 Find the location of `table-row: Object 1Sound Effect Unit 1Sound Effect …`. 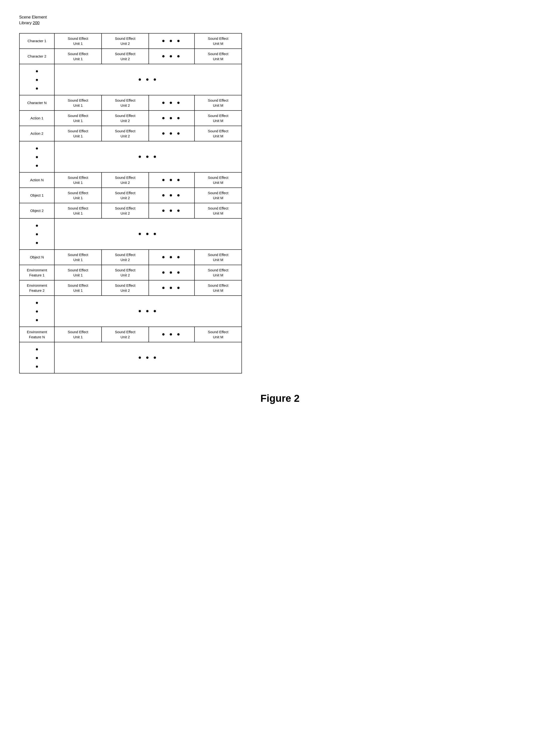

table-row: Object 1Sound Effect Unit 1Sound Effect … is located at coordinates (131, 195).